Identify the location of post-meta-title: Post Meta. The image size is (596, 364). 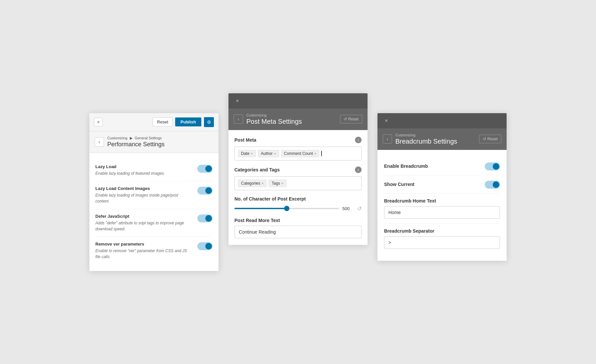
(245, 140).